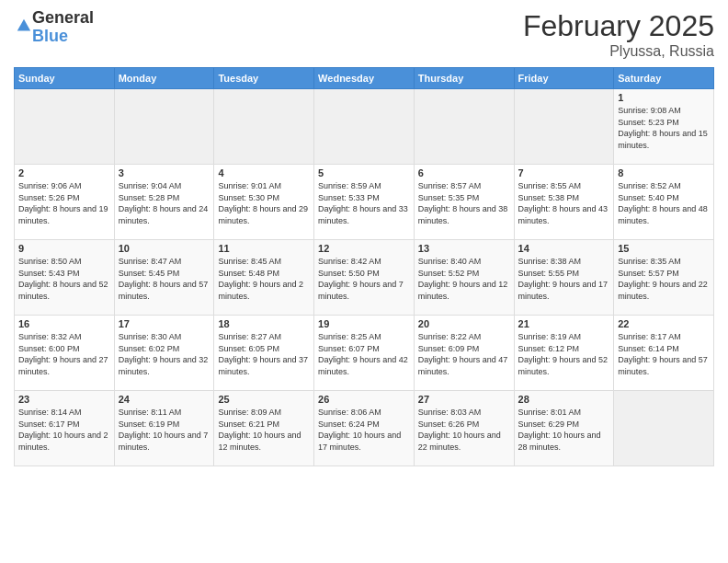 The height and width of the screenshot is (563, 728). I want to click on day-number: 23, so click(64, 399).